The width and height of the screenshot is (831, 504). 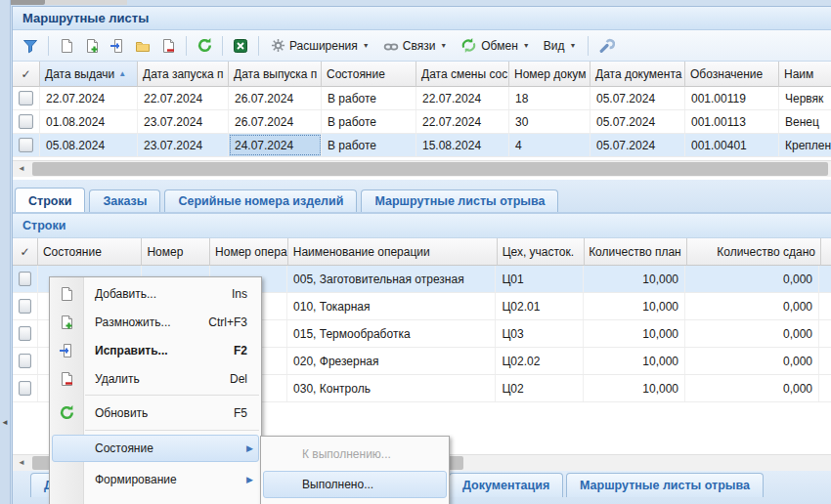 What do you see at coordinates (155, 480) in the screenshot?
I see `menu-item-forming: Формирование ▶` at bounding box center [155, 480].